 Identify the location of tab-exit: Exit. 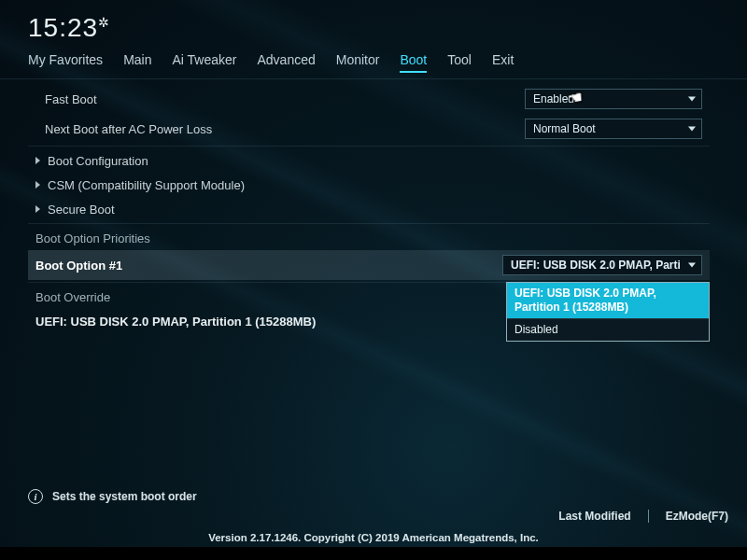
(502, 63).